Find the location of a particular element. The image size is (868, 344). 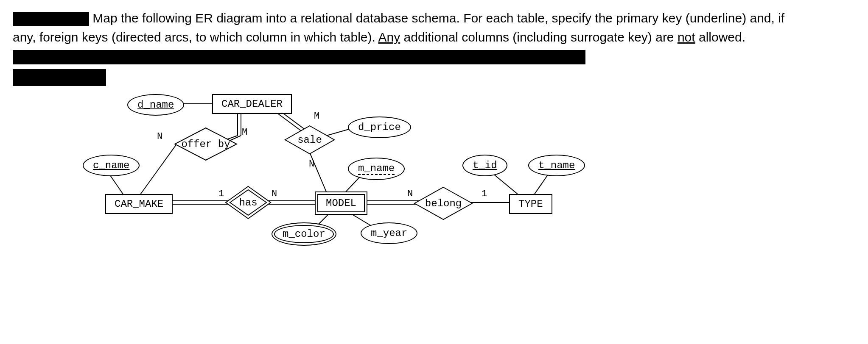

attr-d-price: d_price is located at coordinates (379, 127).